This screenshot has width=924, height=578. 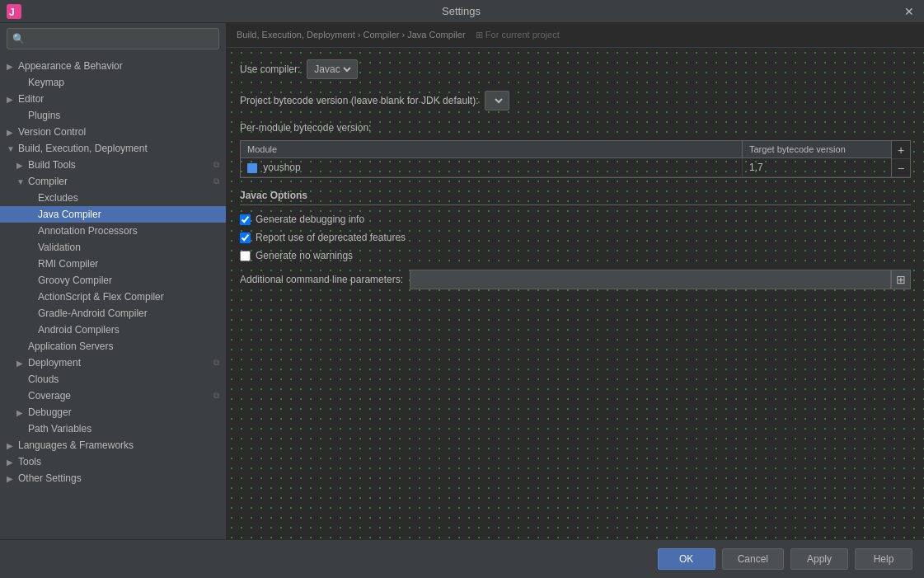 I want to click on sidebar-label-editor: Editor, so click(x=31, y=99).